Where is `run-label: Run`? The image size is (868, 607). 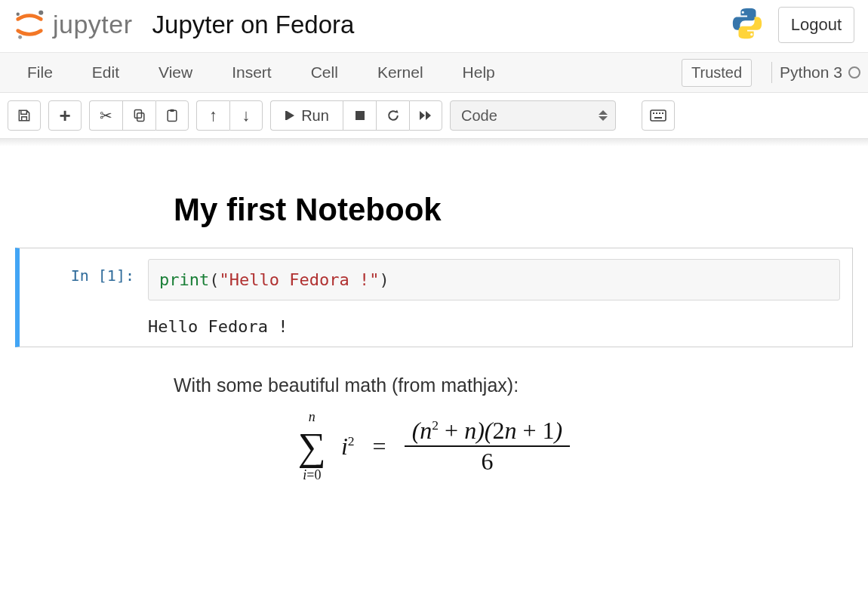
run-label: Run is located at coordinates (315, 116).